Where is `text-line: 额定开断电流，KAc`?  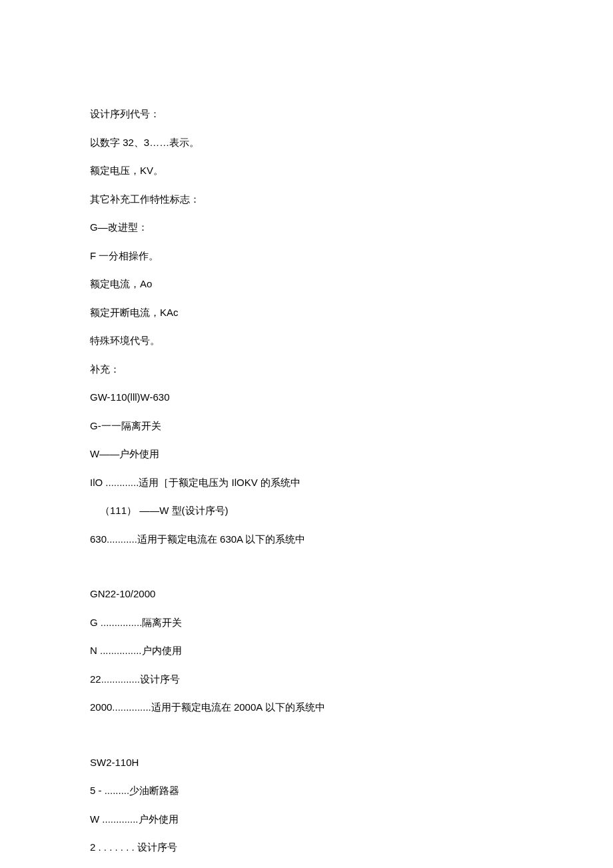
text-line: 额定开断电流，KAc is located at coordinates (306, 313).